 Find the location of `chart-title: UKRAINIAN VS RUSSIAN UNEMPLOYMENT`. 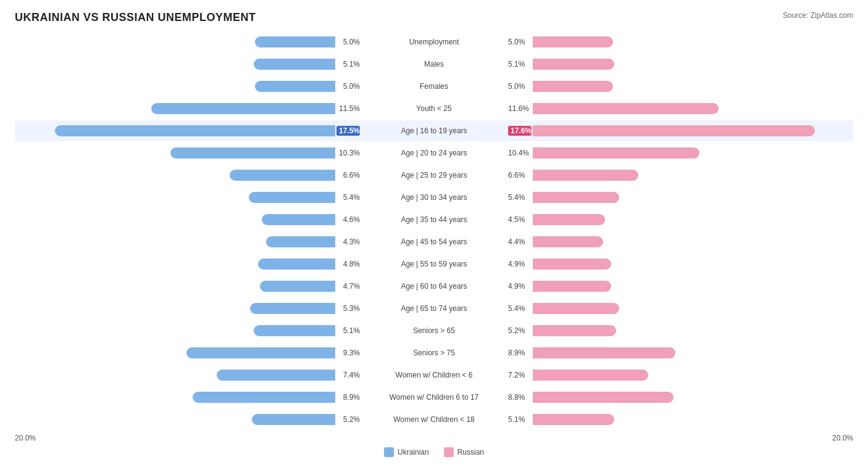

chart-title: UKRAINIAN VS RUSSIAN UNEMPLOYMENT is located at coordinates (136, 17).